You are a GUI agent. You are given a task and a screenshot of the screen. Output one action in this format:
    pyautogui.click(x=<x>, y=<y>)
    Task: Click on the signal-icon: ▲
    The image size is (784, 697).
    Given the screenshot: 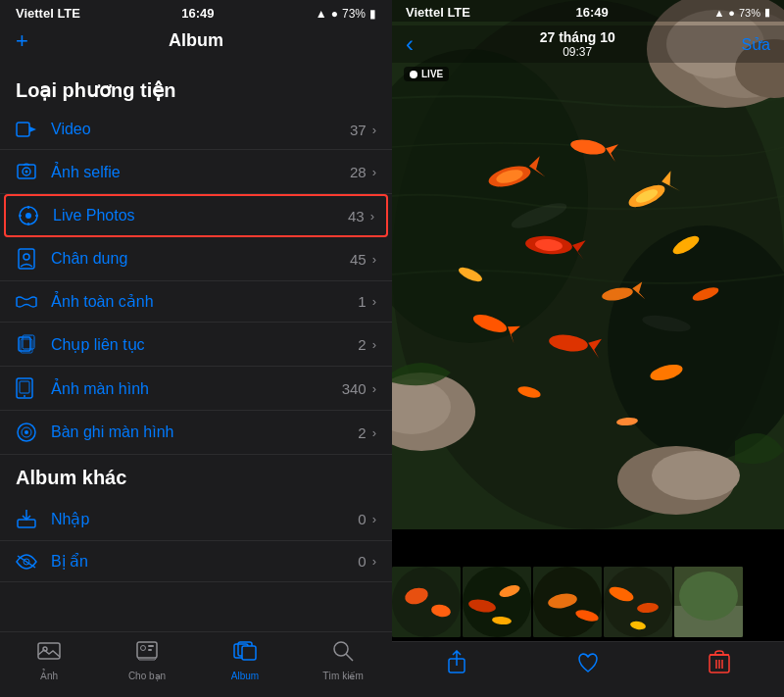 What is the action you would take?
    pyautogui.click(x=321, y=14)
    